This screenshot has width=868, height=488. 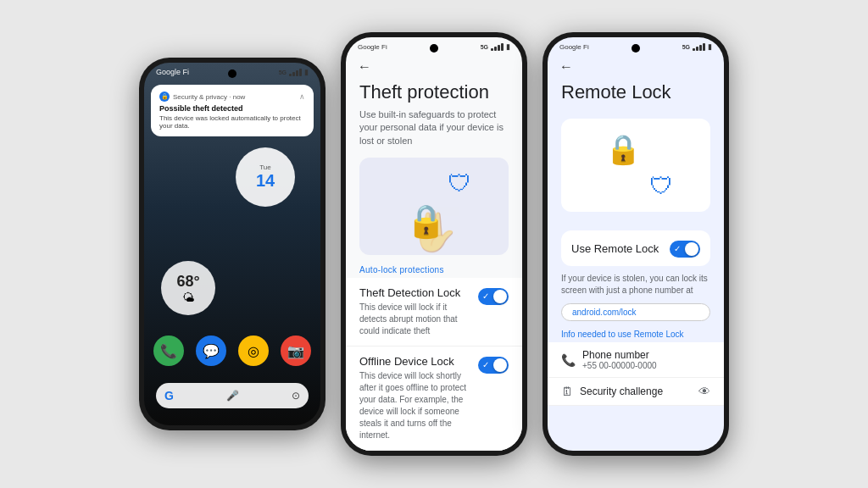 I want to click on back-button-3: ←, so click(x=636, y=65).